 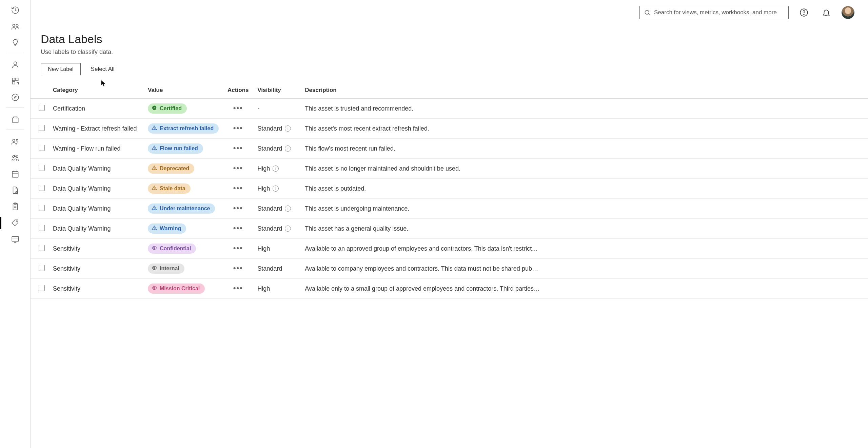 What do you see at coordinates (15, 158) in the screenshot?
I see `sidebar-groups` at bounding box center [15, 158].